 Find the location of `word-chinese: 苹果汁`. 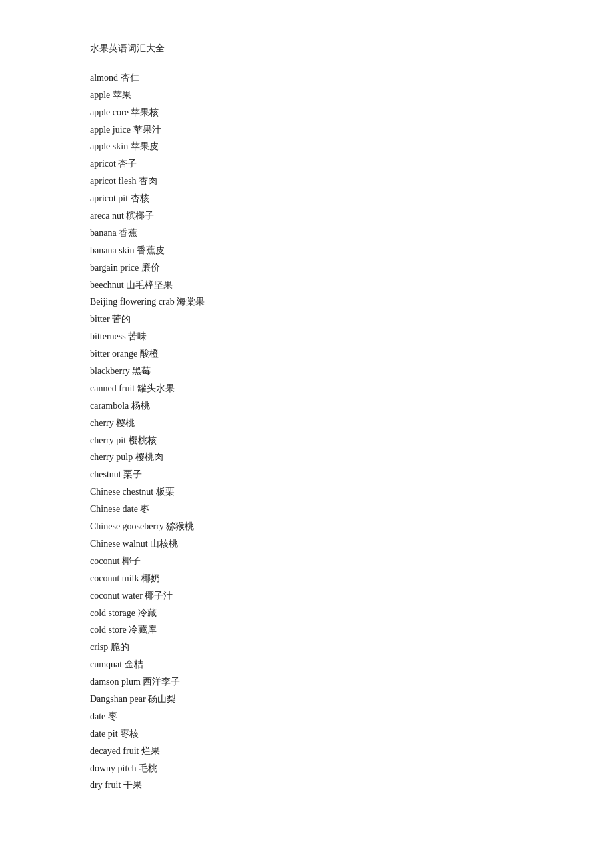

word-chinese: 苹果汁 is located at coordinates (147, 129).